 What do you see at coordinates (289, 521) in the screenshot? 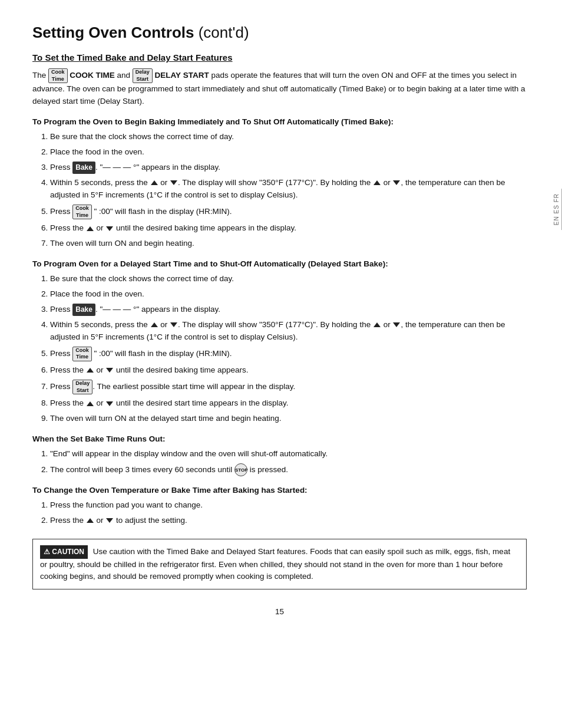
I see `list-item: Press the or to adjust the setting.` at bounding box center [289, 521].